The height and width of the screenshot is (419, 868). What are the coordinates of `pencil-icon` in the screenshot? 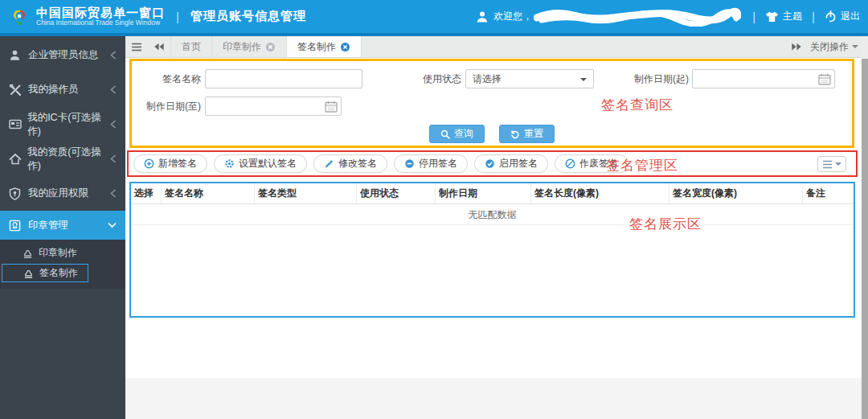 It's located at (330, 164).